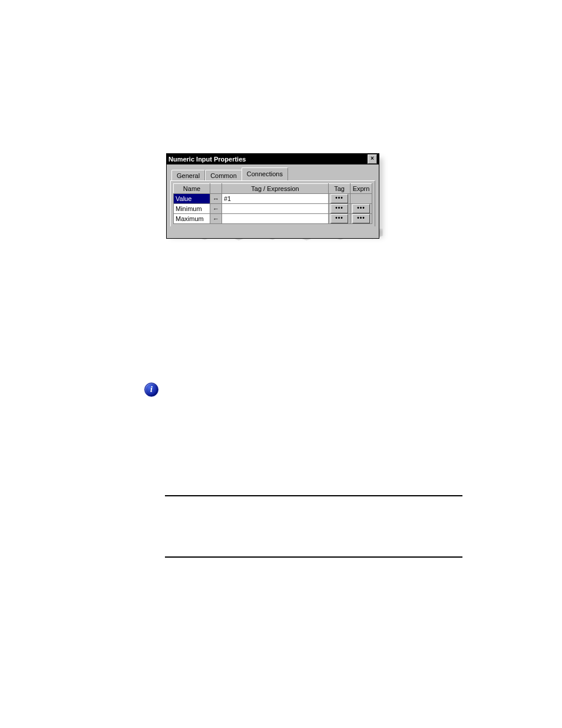 Image resolution: width=562 pixels, height=728 pixels. Describe the element at coordinates (192, 219) in the screenshot. I see `cell-name: Maximum` at that location.